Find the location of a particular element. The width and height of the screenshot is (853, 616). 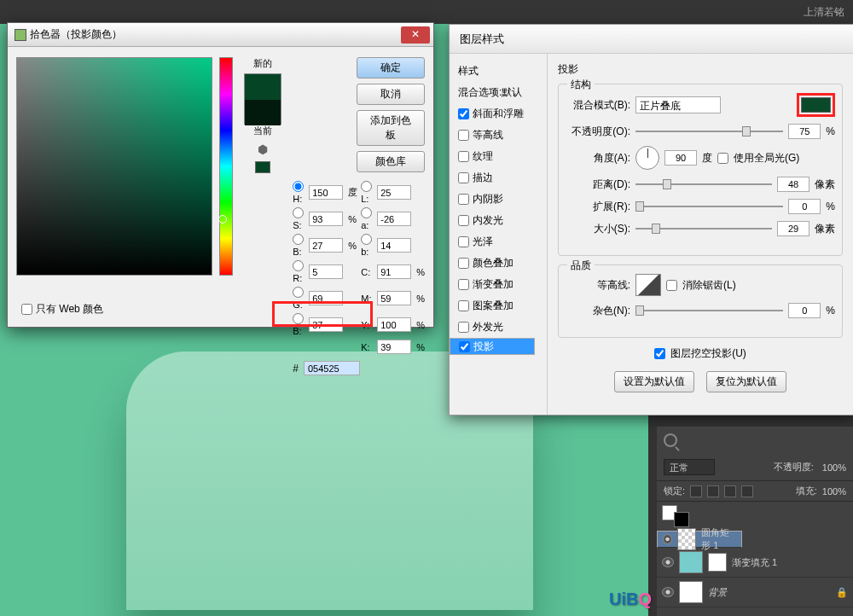

cube-icon: ⬢ is located at coordinates (263, 149).